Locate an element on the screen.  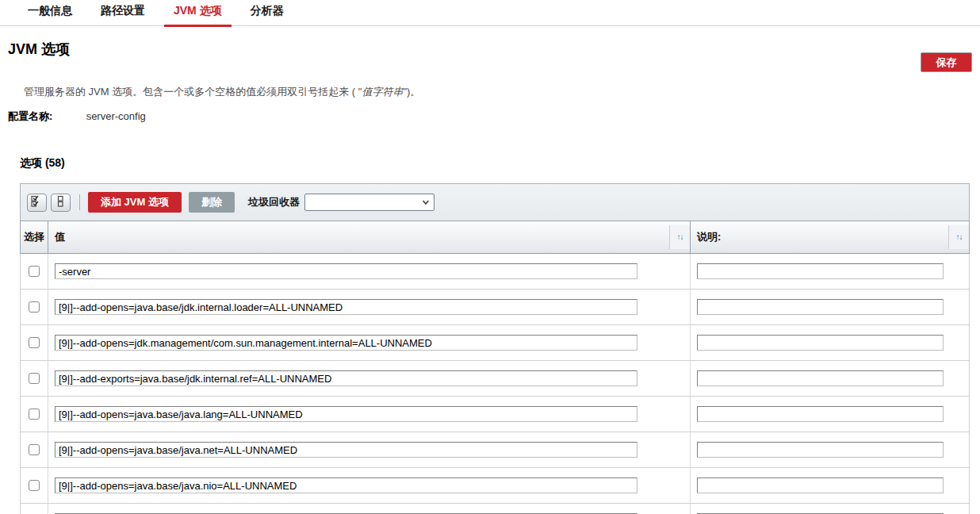
page-title: JVM 选项 is located at coordinates (494, 49).